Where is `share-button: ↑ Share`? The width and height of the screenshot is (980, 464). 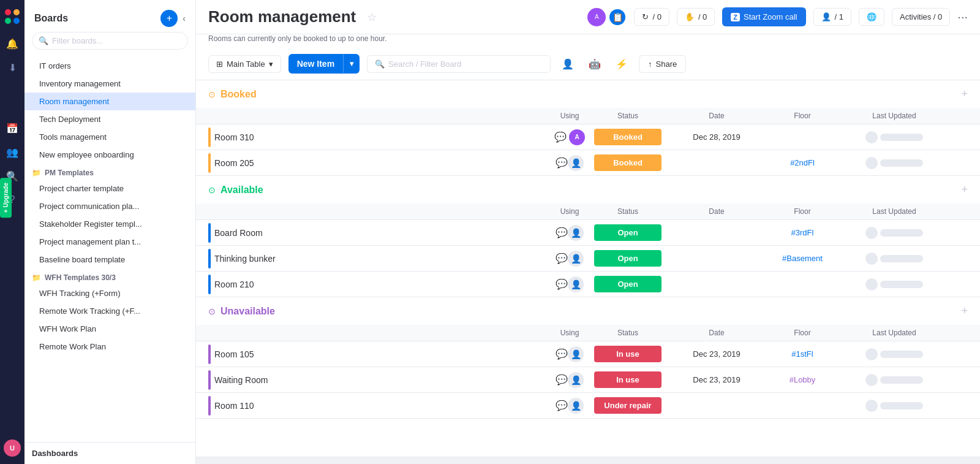 share-button: ↑ Share is located at coordinates (663, 64).